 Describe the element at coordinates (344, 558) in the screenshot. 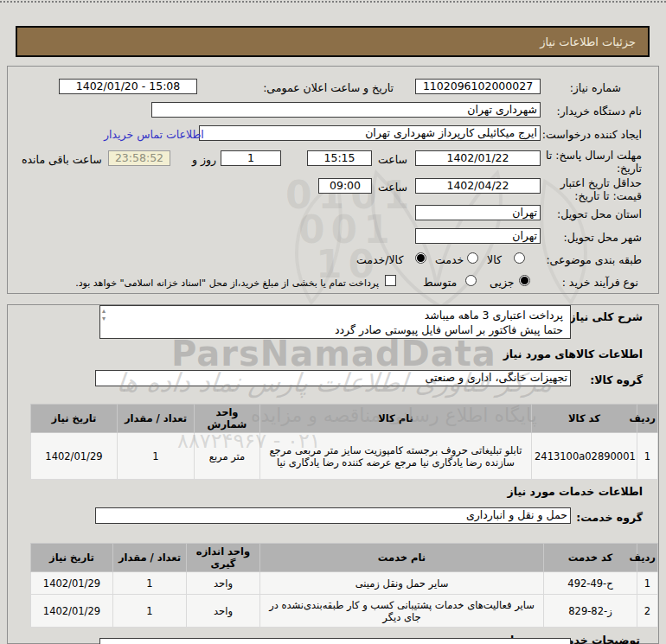

I see `services-header-row: ردیف کد خدمت نام خدمت واحد اندازه گیری ت…` at that location.